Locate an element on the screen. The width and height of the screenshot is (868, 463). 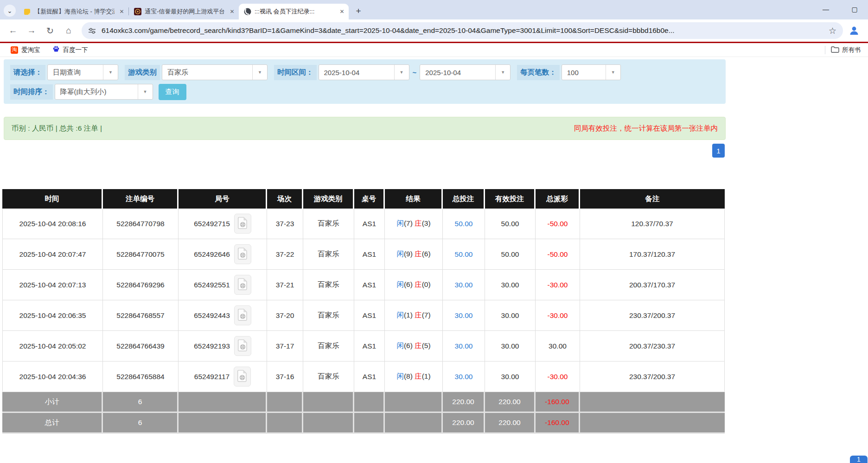
bookmarks-divider is located at coordinates (825, 50).